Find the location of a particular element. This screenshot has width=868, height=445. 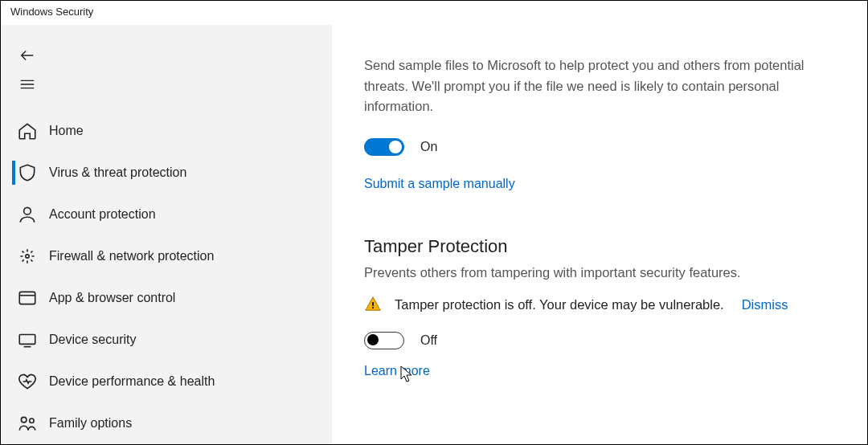

home-icon is located at coordinates (27, 131).